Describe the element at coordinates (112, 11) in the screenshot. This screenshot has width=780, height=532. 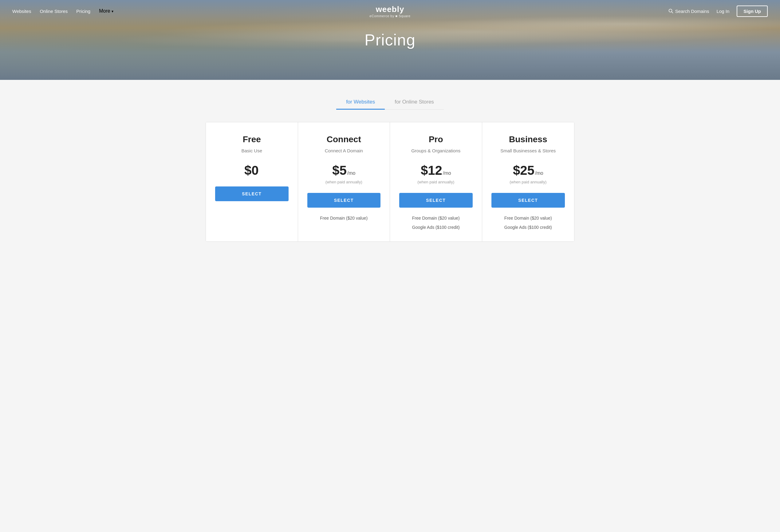
I see `chevron-down-icon` at that location.